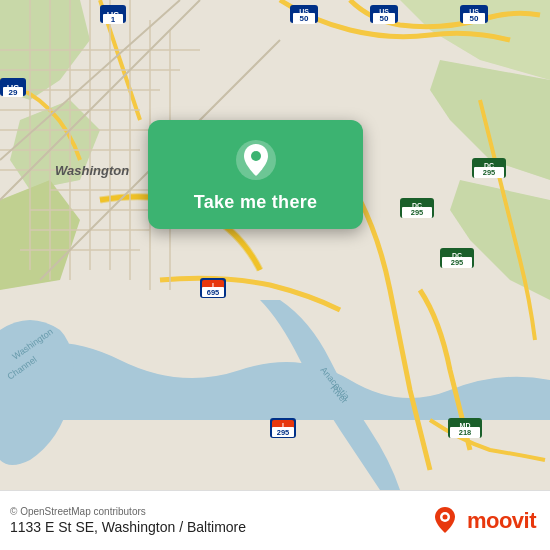  Describe the element at coordinates (256, 174) in the screenshot. I see `location-popup: Take me there` at that location.